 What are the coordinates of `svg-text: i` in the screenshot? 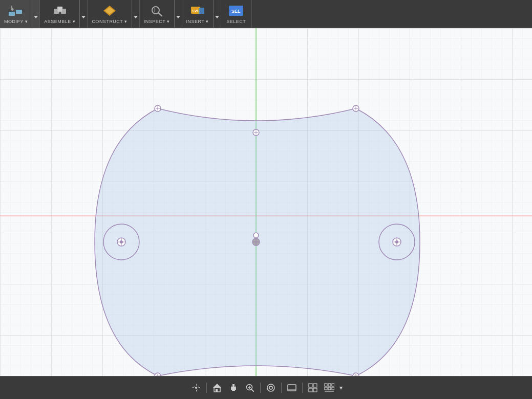 It's located at (155, 10).